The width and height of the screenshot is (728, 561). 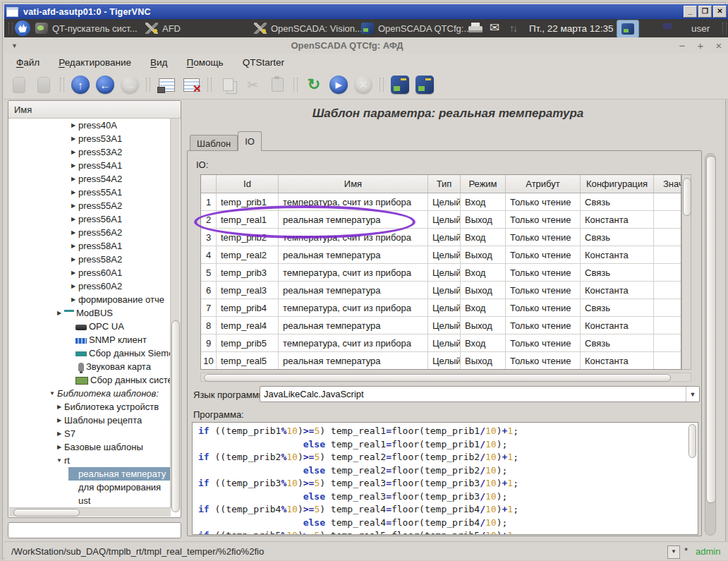 I want to click on menu-item-0: Файл, so click(x=28, y=62).